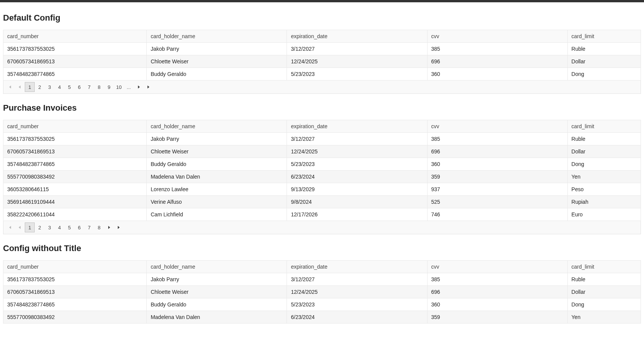  Describe the element at coordinates (357, 189) in the screenshot. I see `cell-expiration_date: 9/13/2029` at that location.